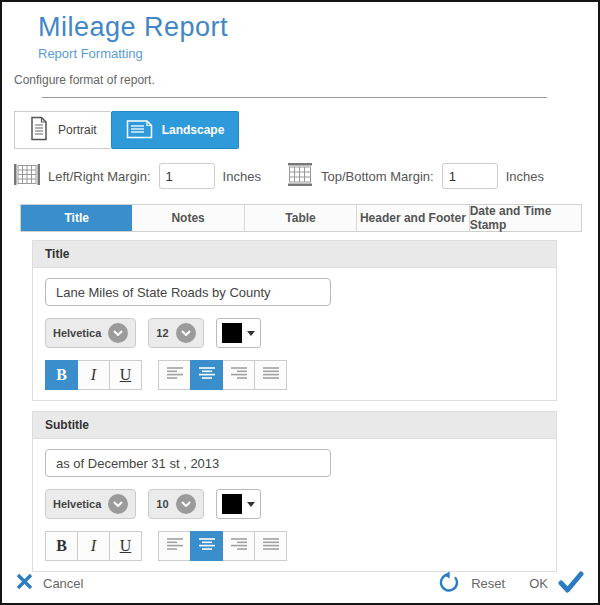 The width and height of the screenshot is (600, 605). Describe the element at coordinates (78, 130) in the screenshot. I see `portrait-label: Portrait` at that location.